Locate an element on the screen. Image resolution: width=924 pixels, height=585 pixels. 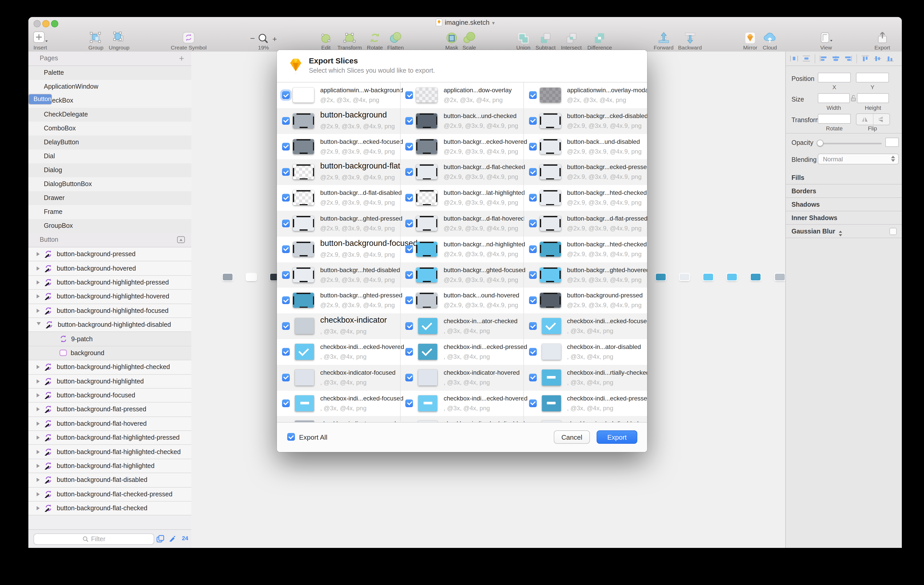
toolbar-difference: Difference is located at coordinates (599, 40).